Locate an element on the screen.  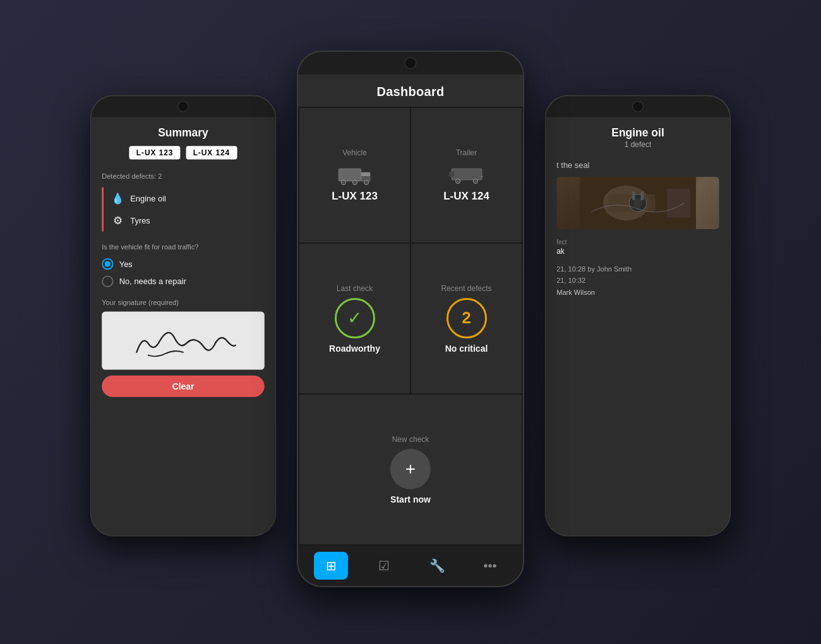
plates-row: L-UX 123 L-UX 124 is located at coordinates (183, 153).